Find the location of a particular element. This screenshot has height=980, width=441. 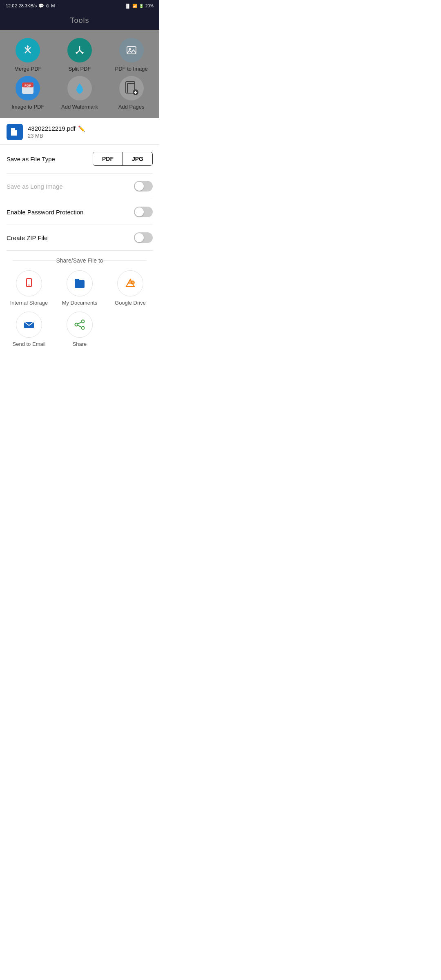

split-pdf-label: Split PDF is located at coordinates (80, 69).